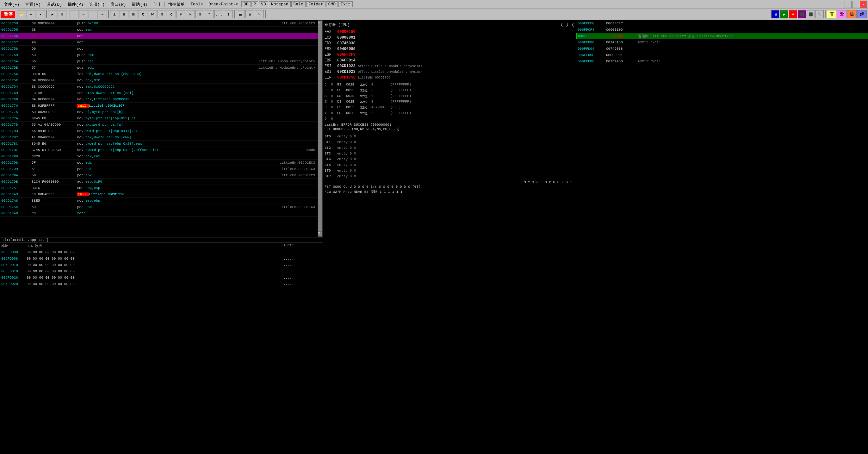  Describe the element at coordinates (159, 150) in the screenshot. I see `disasm-row: 00CD178FC745 D4 0CA0CDmov dword ptr ss:[…` at that location.